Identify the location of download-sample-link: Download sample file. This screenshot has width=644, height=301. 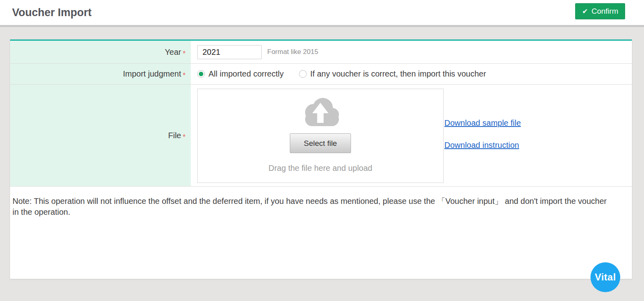
(483, 123).